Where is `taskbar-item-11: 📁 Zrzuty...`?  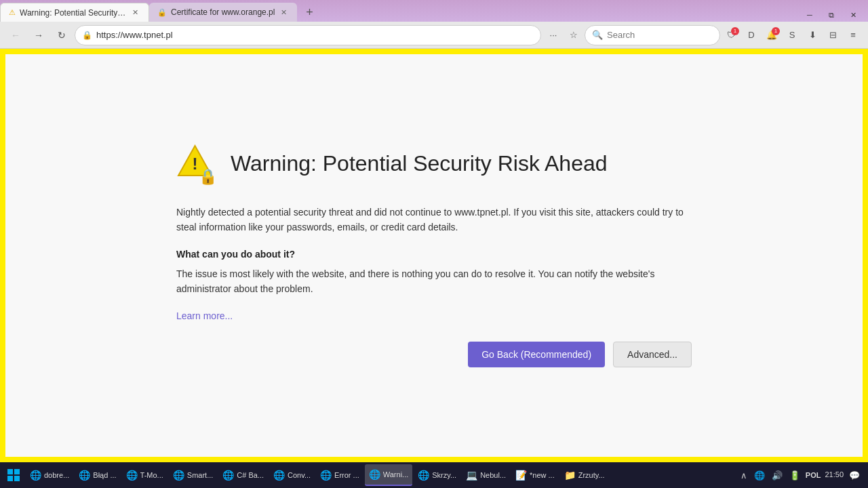 taskbar-item-11: 📁 Zrzuty... is located at coordinates (585, 475).